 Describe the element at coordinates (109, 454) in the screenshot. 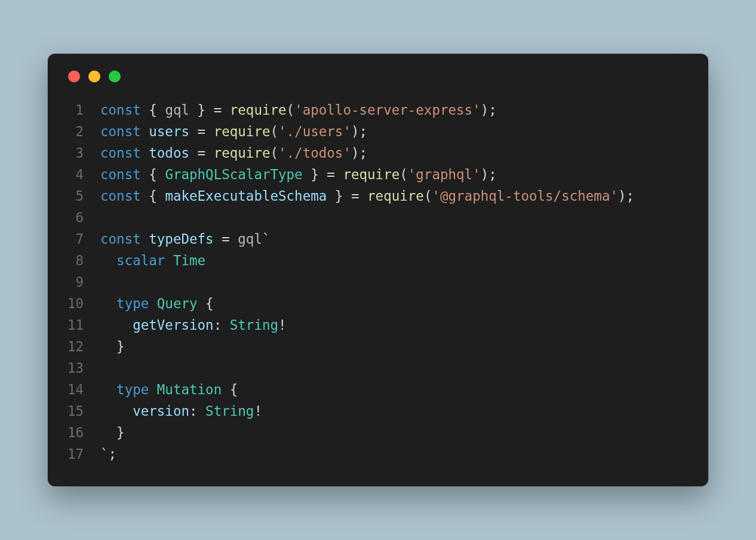

I see `code-token: `;` at that location.